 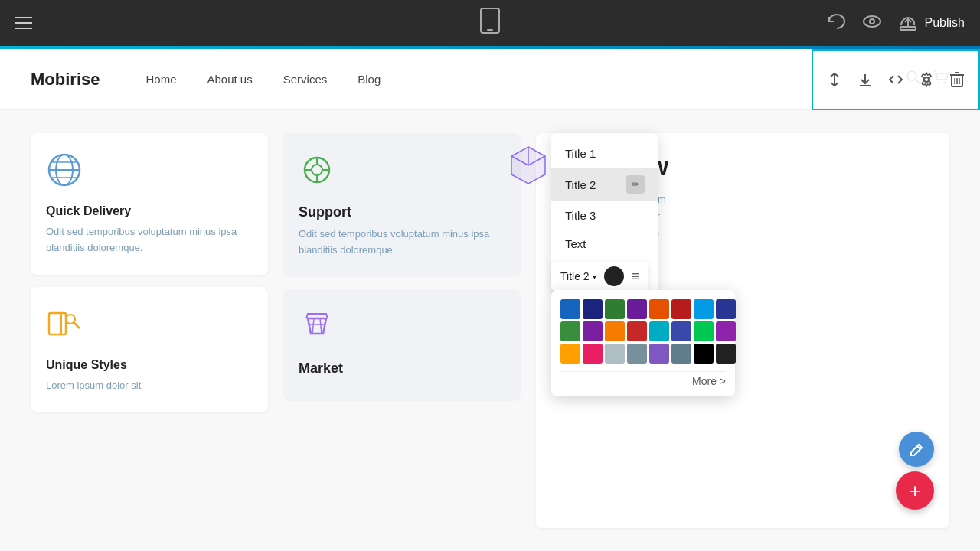 I want to click on toolbar-center, so click(x=490, y=23).